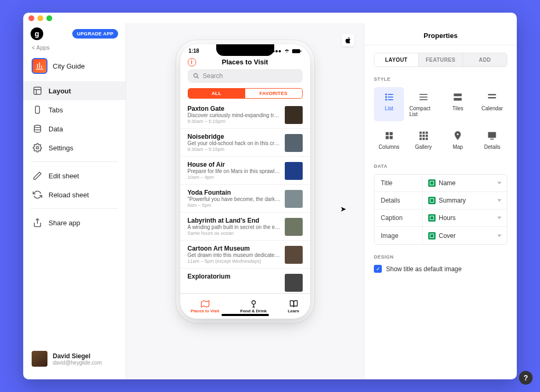 The width and height of the screenshot is (540, 392). What do you see at coordinates (458, 104) in the screenshot?
I see `style-option-tiles: Tiles` at bounding box center [458, 104].